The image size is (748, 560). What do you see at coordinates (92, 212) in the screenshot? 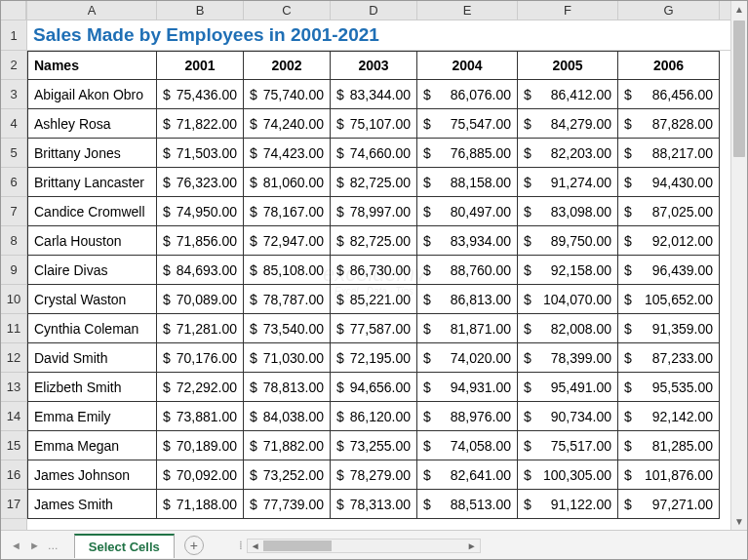
I see `cell-name: Candice Cromwell` at bounding box center [92, 212].